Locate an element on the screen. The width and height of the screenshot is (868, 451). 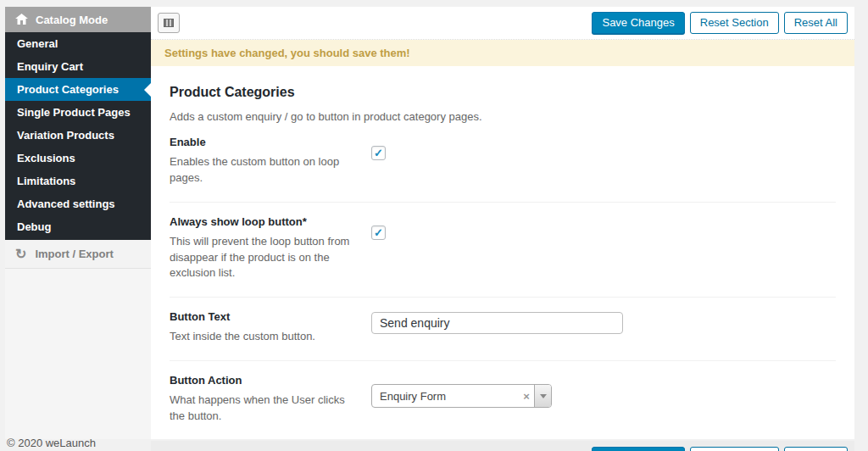
save-changes-button-bottom: Save Changes is located at coordinates (637, 449).